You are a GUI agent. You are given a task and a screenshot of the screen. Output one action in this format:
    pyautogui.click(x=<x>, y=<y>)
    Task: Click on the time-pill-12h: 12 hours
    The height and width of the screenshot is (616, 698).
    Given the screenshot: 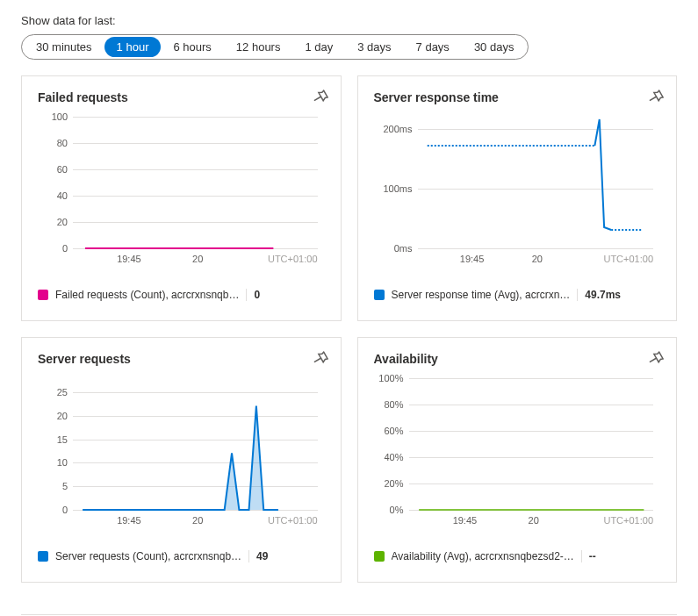 What is the action you would take?
    pyautogui.click(x=258, y=47)
    